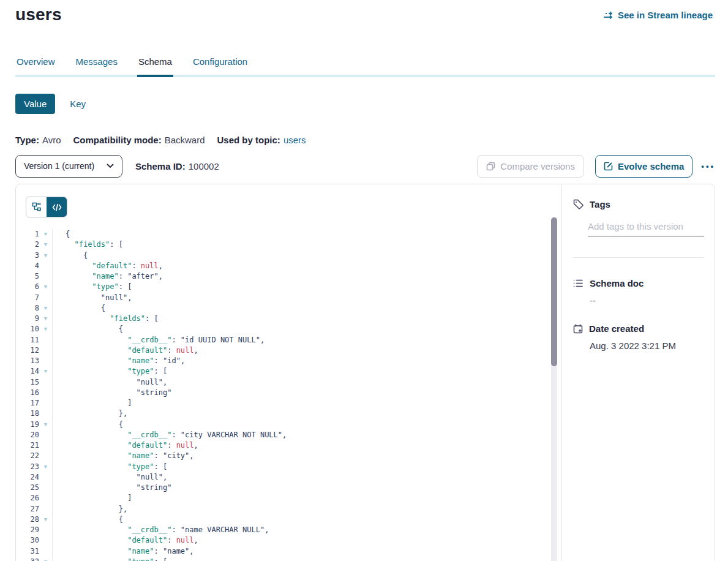  What do you see at coordinates (554, 389) in the screenshot?
I see `editor-scrollbar-track` at bounding box center [554, 389].